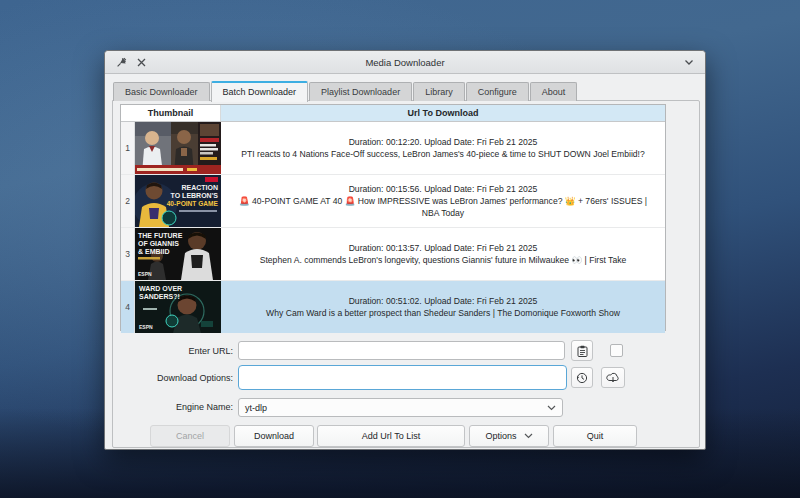  I want to click on table-row: 2 REACTION TO LEBRON'S 40-POI, so click(393, 202).